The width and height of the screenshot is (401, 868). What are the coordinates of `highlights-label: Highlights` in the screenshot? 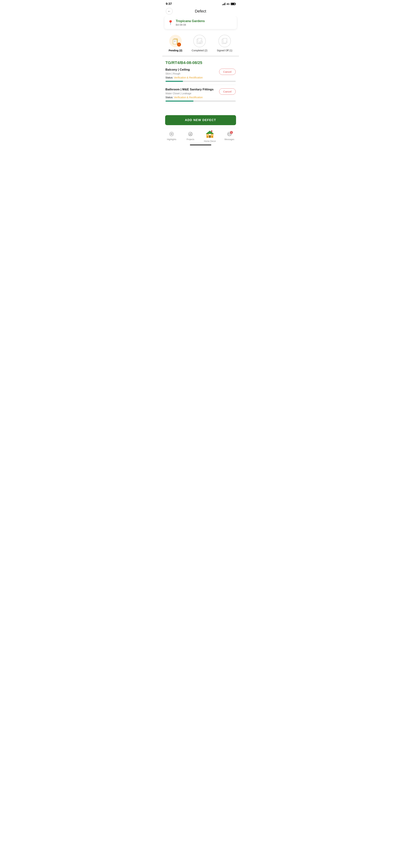 It's located at (172, 140).